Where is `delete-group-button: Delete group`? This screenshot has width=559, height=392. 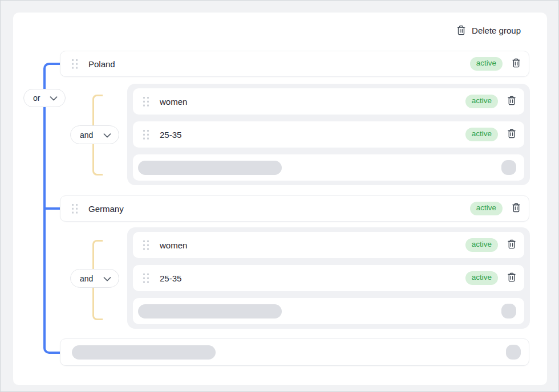
delete-group-button: Delete group is located at coordinates (488, 30).